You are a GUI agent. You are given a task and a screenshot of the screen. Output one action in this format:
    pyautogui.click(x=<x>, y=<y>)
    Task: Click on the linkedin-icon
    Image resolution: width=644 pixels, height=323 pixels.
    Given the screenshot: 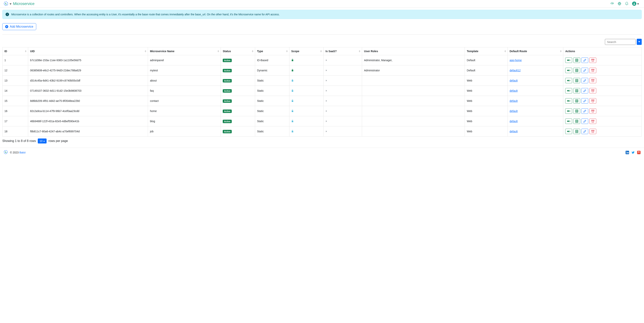 What is the action you would take?
    pyautogui.click(x=627, y=153)
    